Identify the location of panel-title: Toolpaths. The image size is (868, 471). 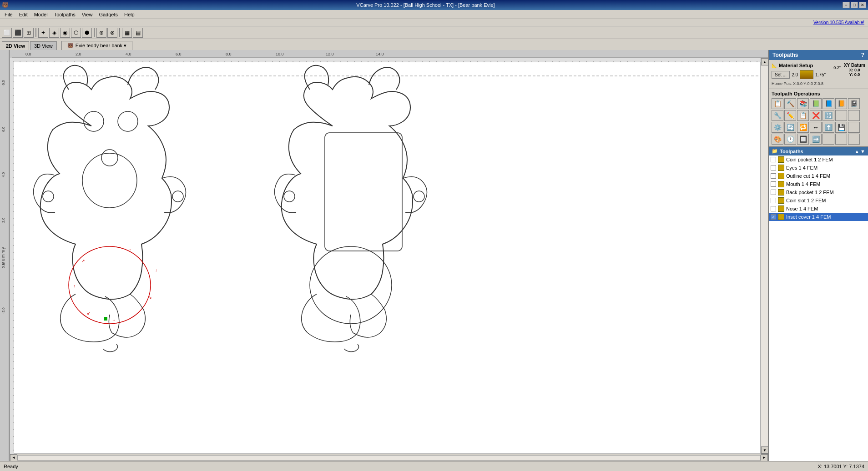
(785, 55).